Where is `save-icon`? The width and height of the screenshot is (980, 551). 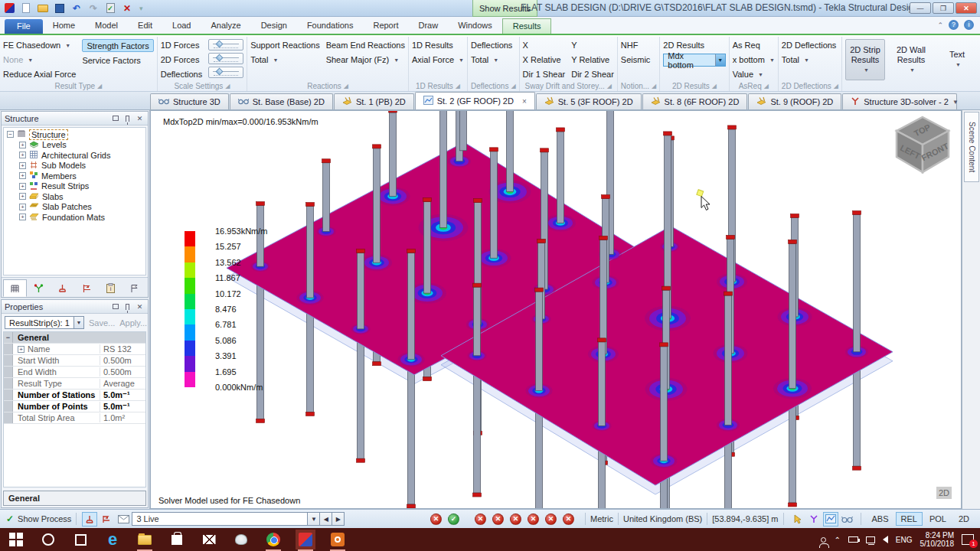
save-icon is located at coordinates (60, 8).